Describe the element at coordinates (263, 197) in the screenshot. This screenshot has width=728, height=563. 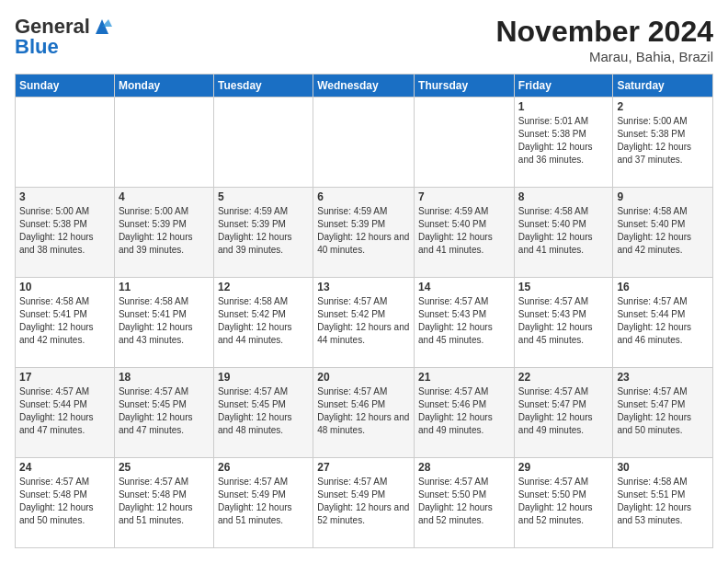
I see `day-number: 5` at that location.